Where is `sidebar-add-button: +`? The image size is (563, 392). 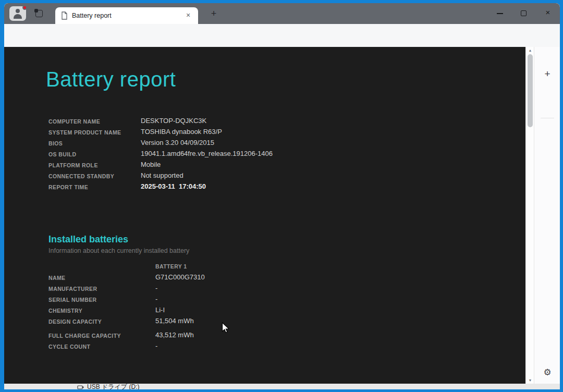 sidebar-add-button: + is located at coordinates (547, 74).